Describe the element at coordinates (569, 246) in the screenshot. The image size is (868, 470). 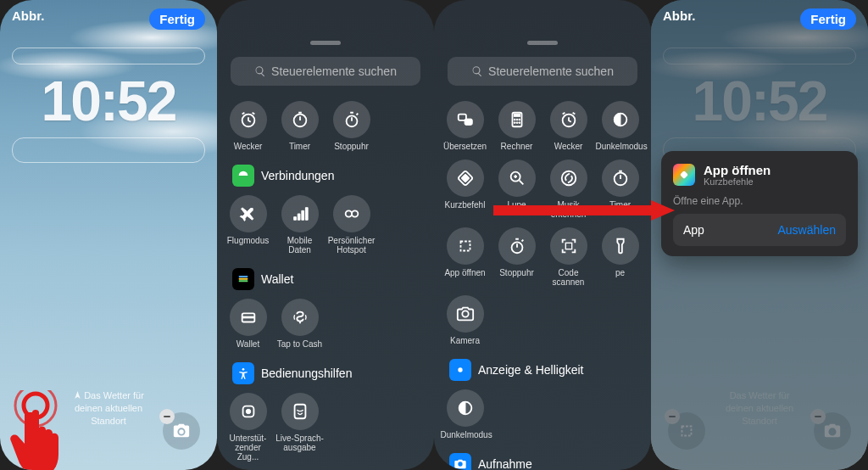
I see `qr-icon` at that location.